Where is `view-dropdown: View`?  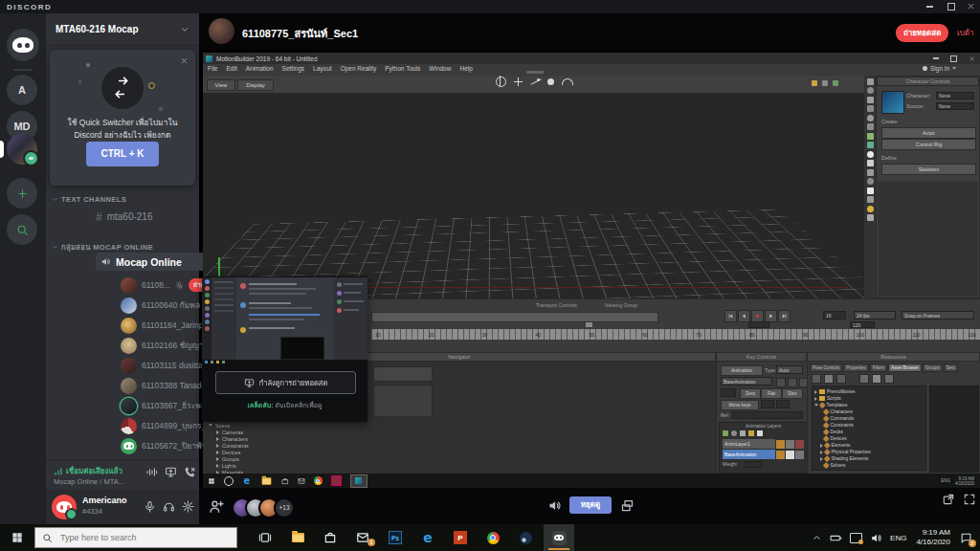 view-dropdown: View is located at coordinates (221, 85).